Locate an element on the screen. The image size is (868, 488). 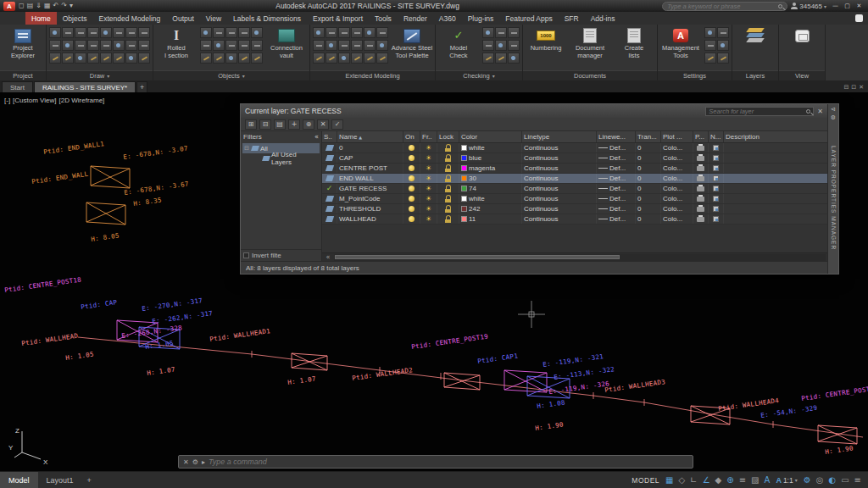
new-property-filter-icon: ⊞ is located at coordinates (251, 125).